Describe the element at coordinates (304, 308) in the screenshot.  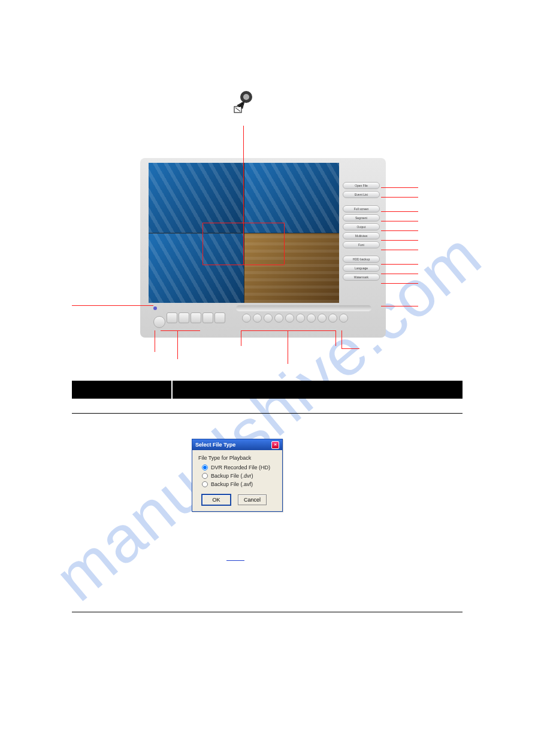
I see `progress-slider` at that location.